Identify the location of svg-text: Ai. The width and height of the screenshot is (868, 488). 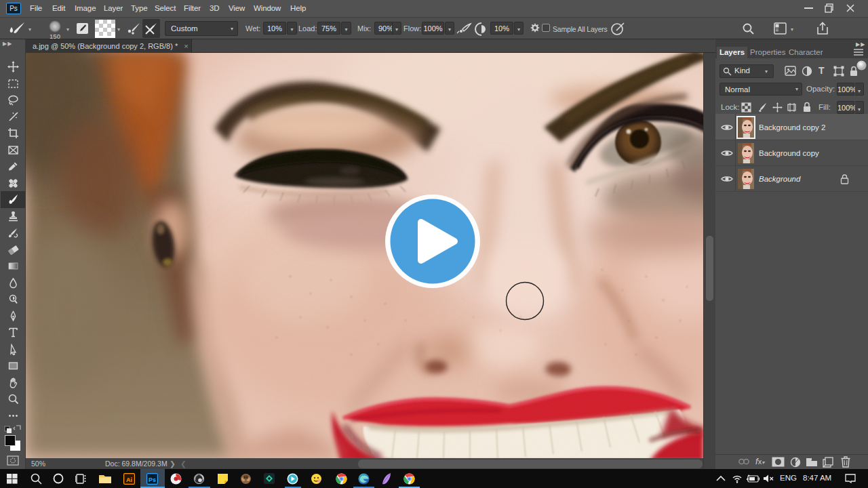
(129, 480).